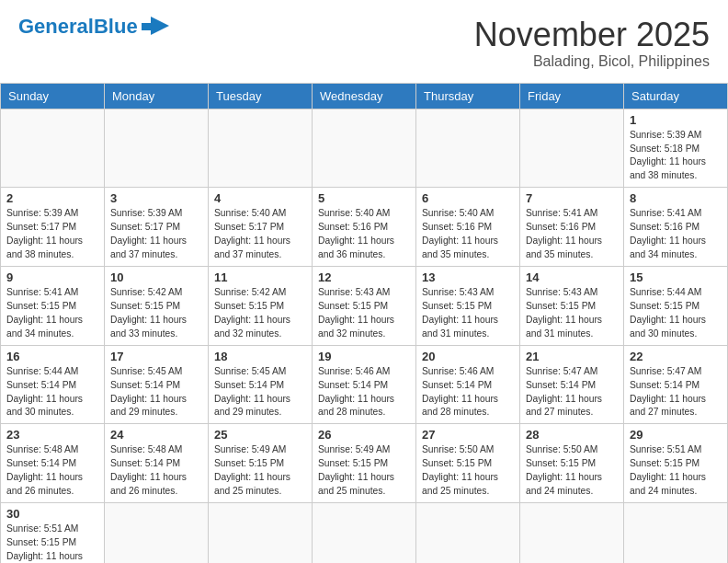 This screenshot has width=728, height=563. Describe the element at coordinates (261, 464) in the screenshot. I see `calendar-cell: 25Sunrise: 5:49 AM Sunset: 5:15 PM Dayli…` at that location.